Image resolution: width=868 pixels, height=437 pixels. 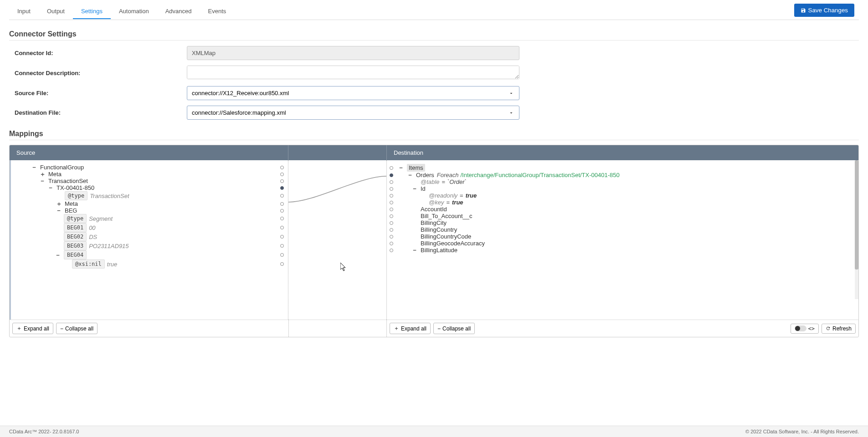 What do you see at coordinates (857, 229) in the screenshot?
I see `scrollbar` at bounding box center [857, 229].